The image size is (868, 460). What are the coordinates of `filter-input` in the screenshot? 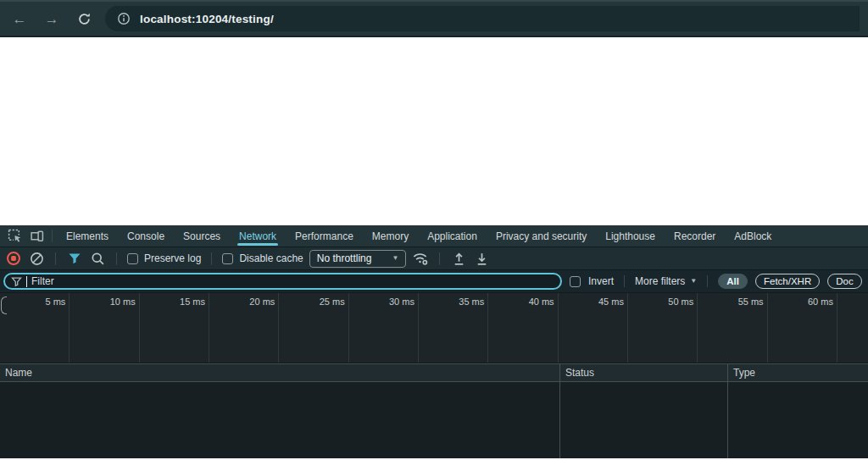 It's located at (293, 281).